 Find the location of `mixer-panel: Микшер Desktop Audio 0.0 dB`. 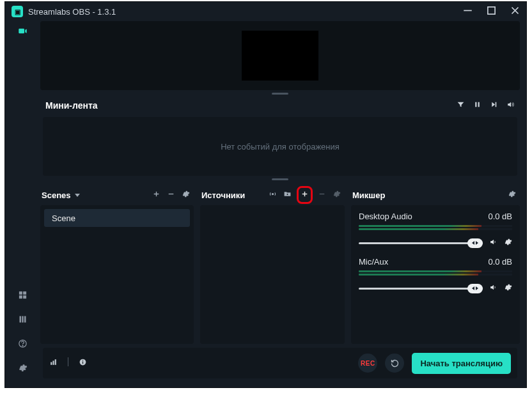

mixer-panel: Микшер Desktop Audio 0.0 dB is located at coordinates (435, 265).